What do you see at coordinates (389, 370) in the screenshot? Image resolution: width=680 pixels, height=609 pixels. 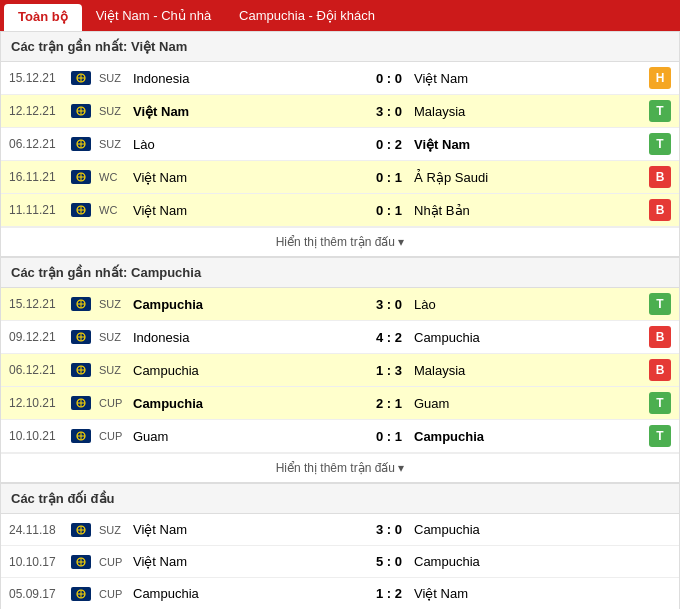 I see `match-score: 1 : 3` at bounding box center [389, 370].